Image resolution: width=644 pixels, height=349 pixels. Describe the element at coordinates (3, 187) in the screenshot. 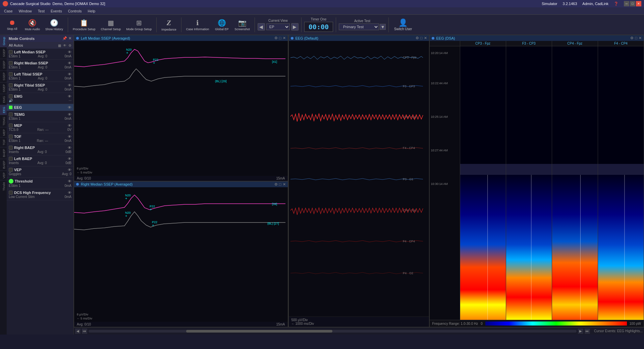

I see `vtab-threshold: Thrsht` at that location.